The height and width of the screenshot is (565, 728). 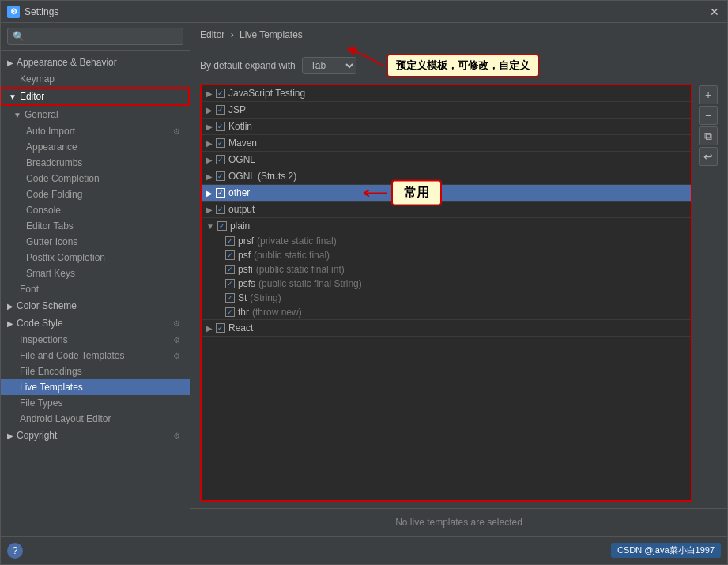 I want to click on tpl-item-checkbox-psfi, so click(x=230, y=269).